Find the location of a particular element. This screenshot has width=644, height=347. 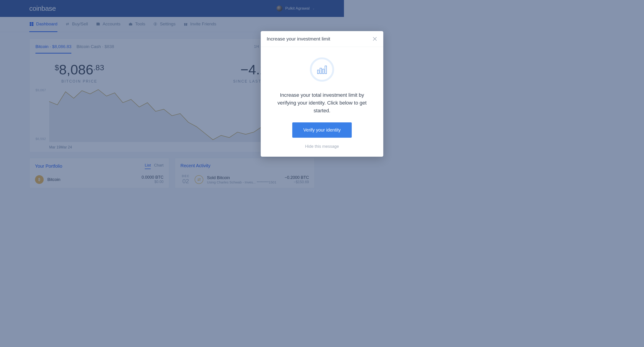

close-icon is located at coordinates (375, 39).